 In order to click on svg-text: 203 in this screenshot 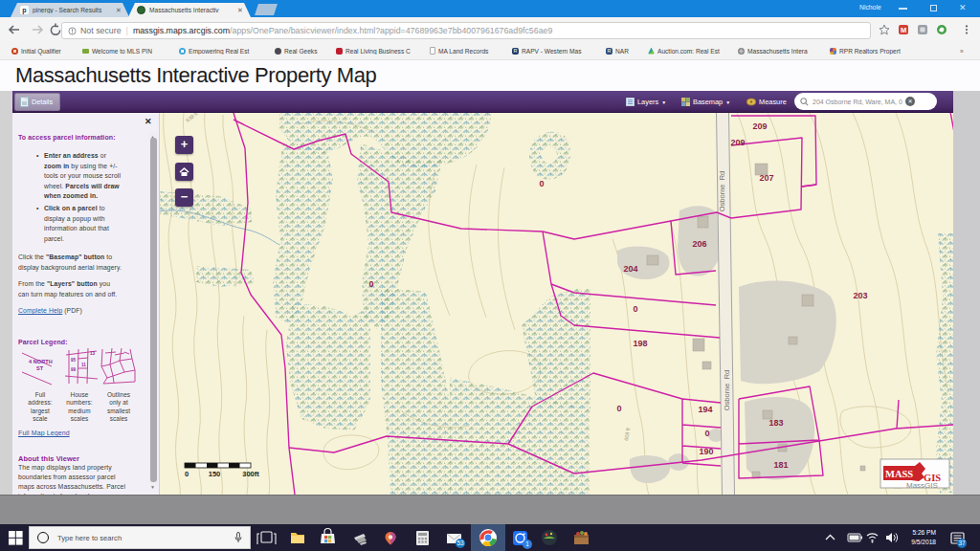, I will do `click(859, 296)`.